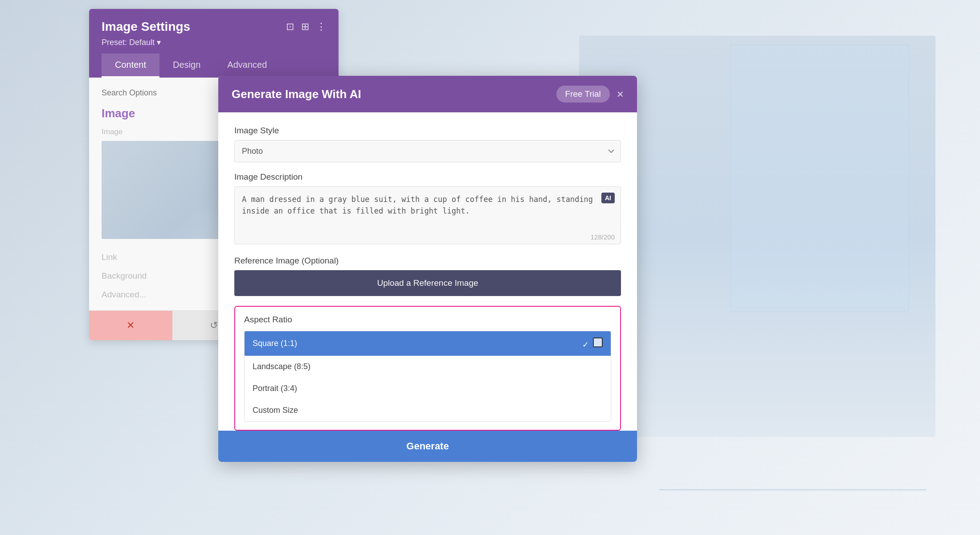  Describe the element at coordinates (585, 345) in the screenshot. I see `checkmark-icon: ✓` at that location.